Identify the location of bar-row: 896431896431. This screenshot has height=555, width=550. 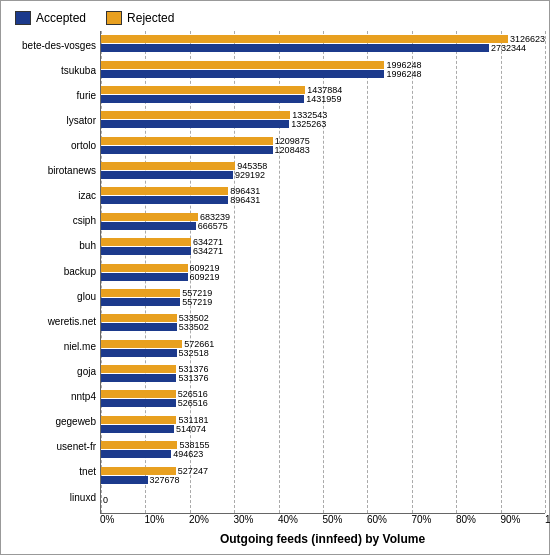
(323, 196).